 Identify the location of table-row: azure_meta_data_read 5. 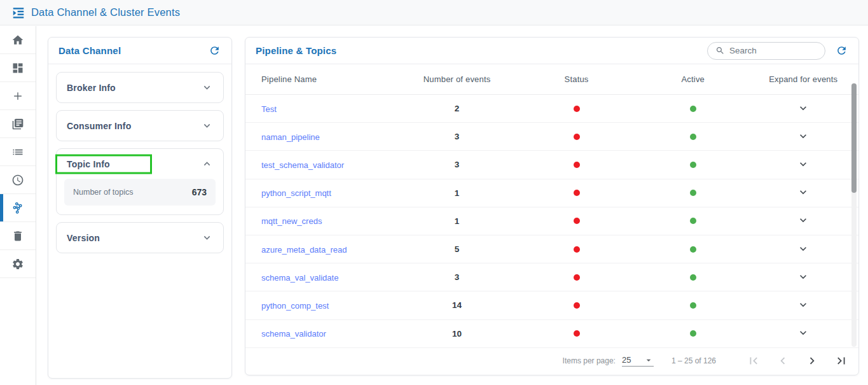
(552, 249).